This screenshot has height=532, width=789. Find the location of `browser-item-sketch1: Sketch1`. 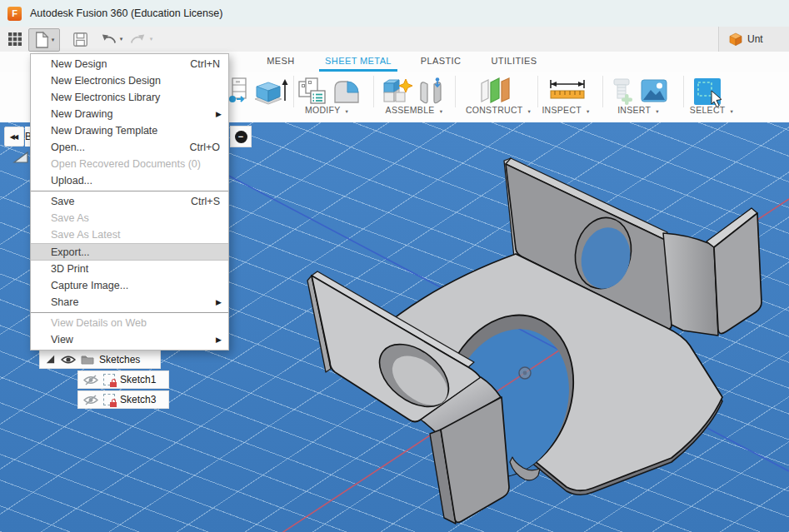

browser-item-sketch1: Sketch1 is located at coordinates (123, 380).